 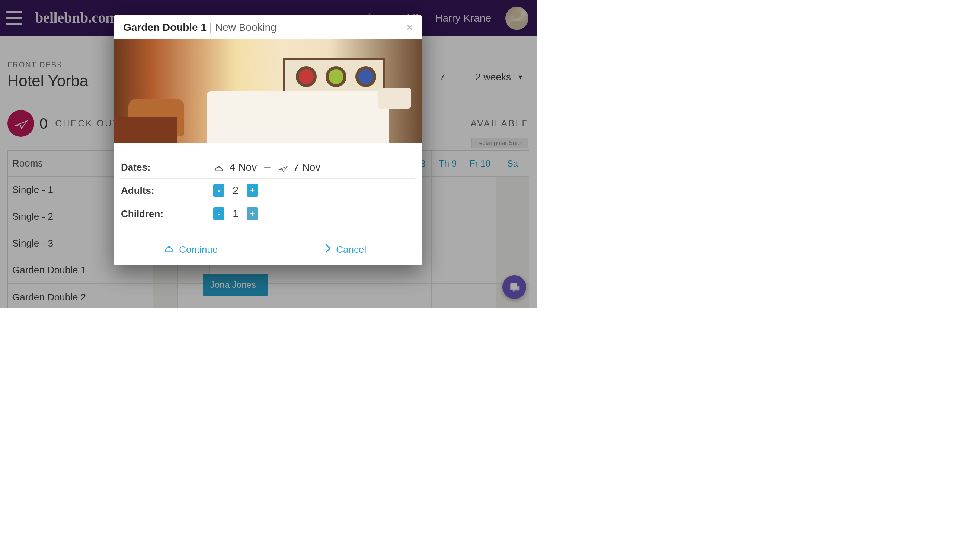 I want to click on adults-label: Adults:, so click(x=167, y=190).